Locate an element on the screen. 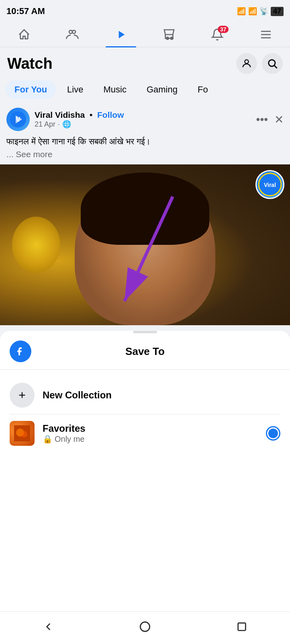  favorites-info: Favorites 🔒 Only me is located at coordinates (150, 433).